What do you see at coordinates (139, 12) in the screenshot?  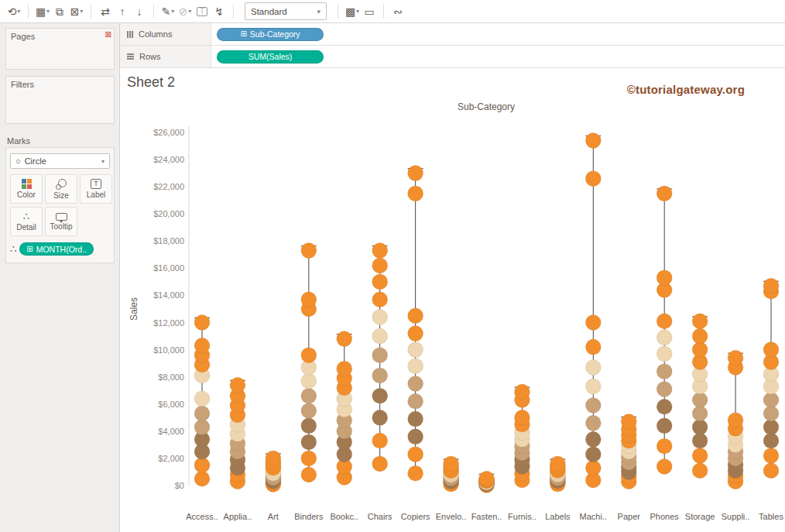 I see `sort-descending-button: ↓` at bounding box center [139, 12].